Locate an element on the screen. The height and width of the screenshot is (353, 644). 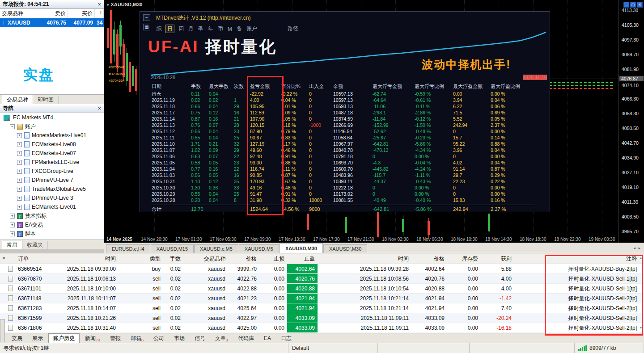
terminal-tab-账户历史: 账户历史 is located at coordinates (64, 338).